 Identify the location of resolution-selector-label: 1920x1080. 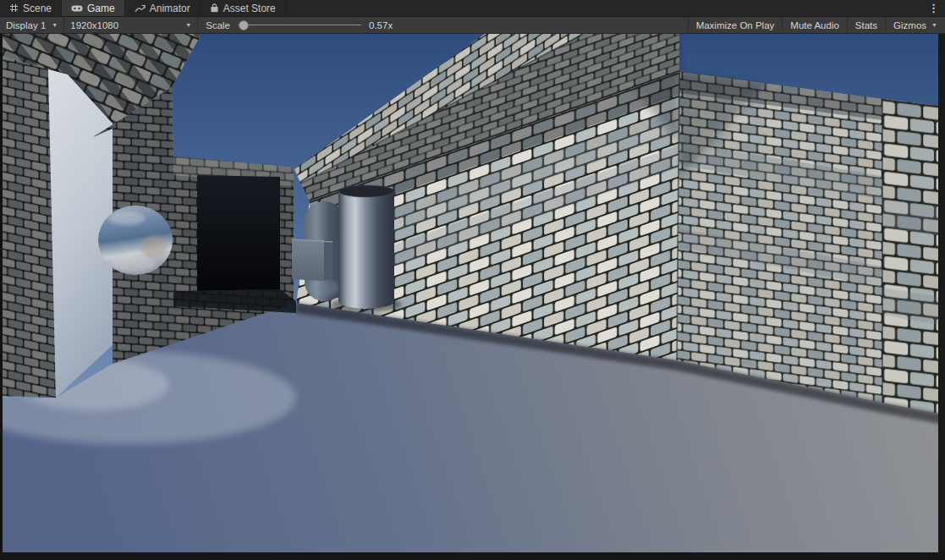
(95, 25).